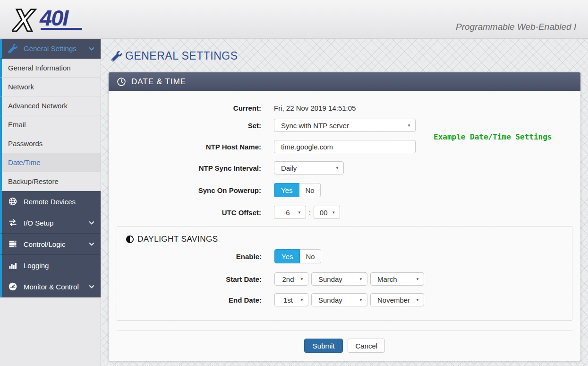 This screenshot has height=366, width=588. Describe the element at coordinates (345, 330) in the screenshot. I see `button-divider` at that location.